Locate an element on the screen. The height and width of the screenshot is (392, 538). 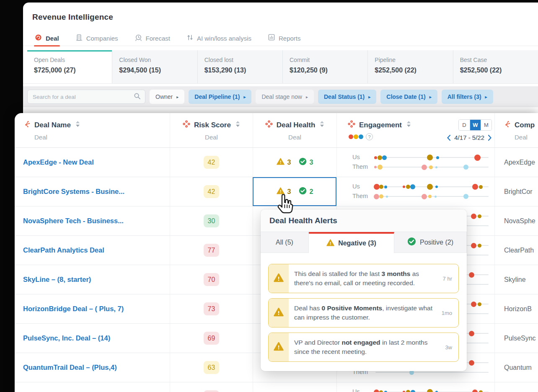
toggle-w: W is located at coordinates (475, 125).